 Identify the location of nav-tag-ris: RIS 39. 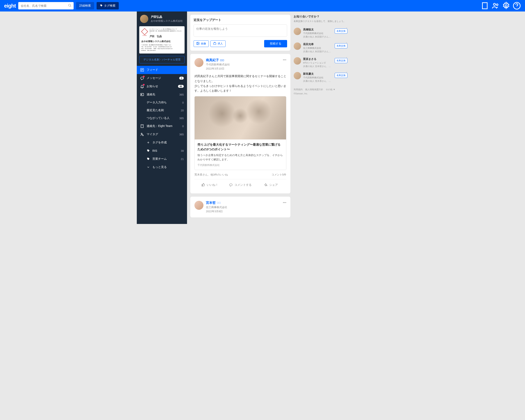
(162, 151).